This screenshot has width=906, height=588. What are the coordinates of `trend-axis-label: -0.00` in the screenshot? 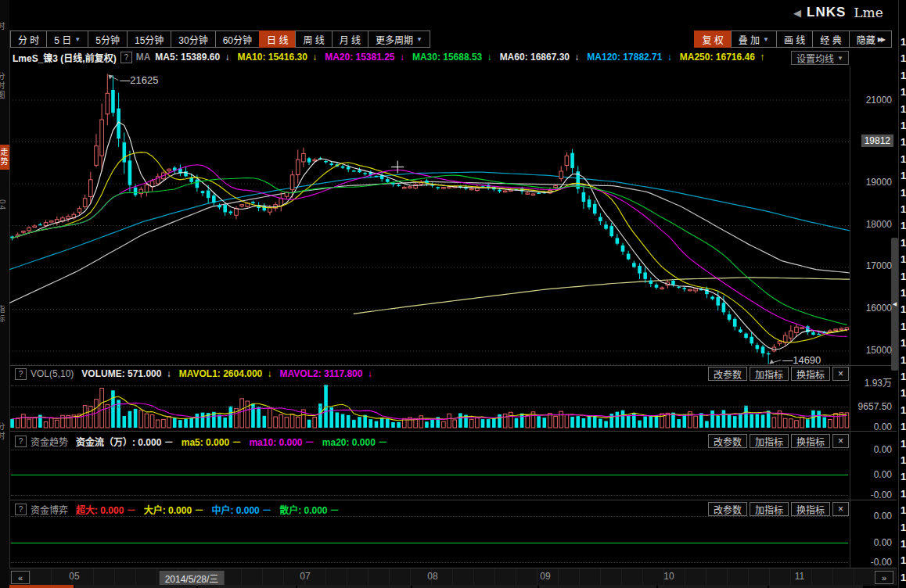 It's located at (881, 495).